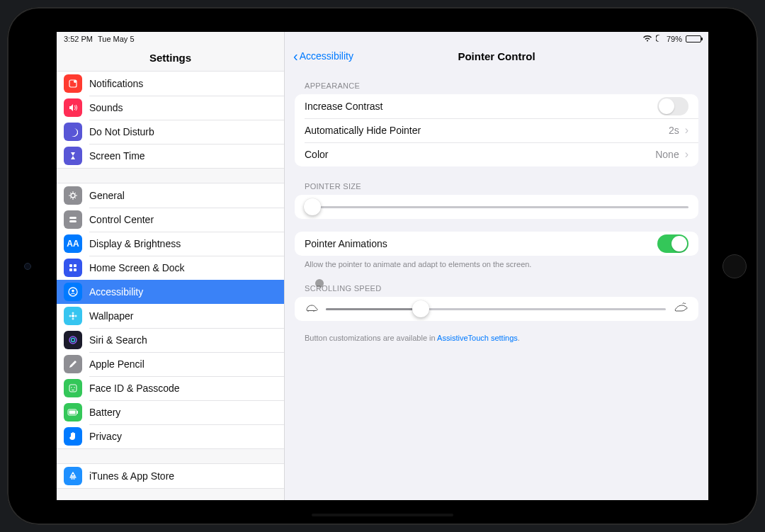  I want to click on increase-contrast-label: Increase Contrast, so click(344, 106).